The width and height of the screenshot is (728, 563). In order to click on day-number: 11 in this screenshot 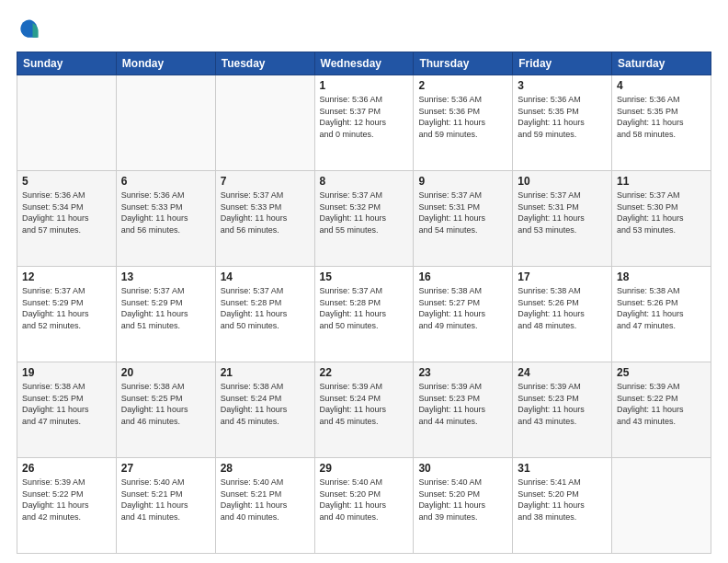, I will do `click(662, 181)`.